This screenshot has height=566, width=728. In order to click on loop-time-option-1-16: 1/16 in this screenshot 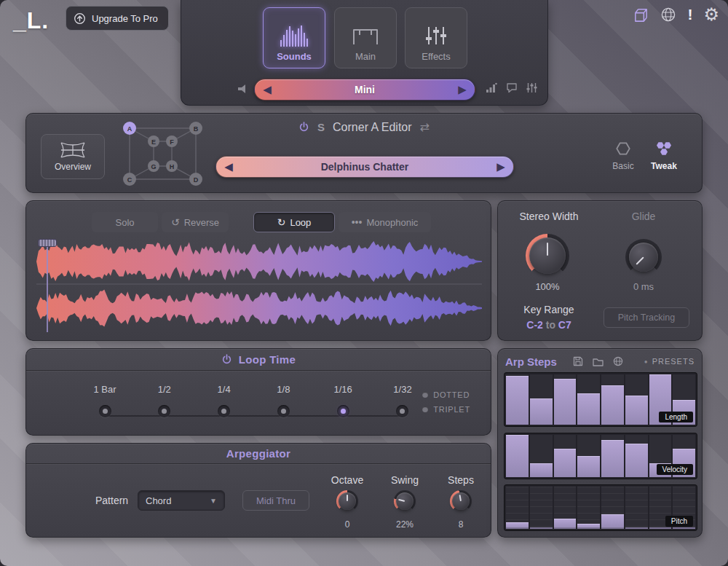, I will do `click(343, 401)`.